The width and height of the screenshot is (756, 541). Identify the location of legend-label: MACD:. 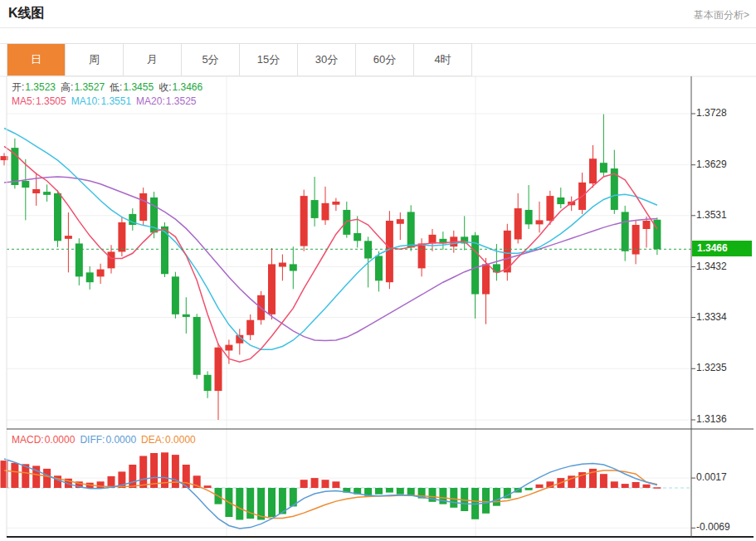
(28, 440).